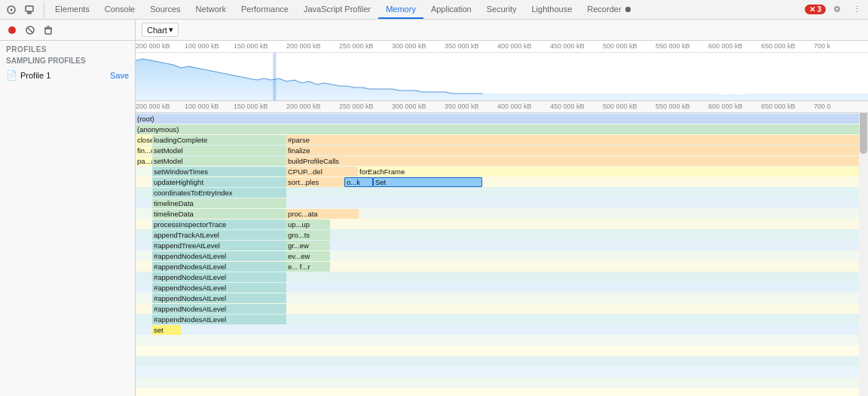  Describe the element at coordinates (359, 183) in the screenshot. I see `flame-block-ok: o...k` at that location.